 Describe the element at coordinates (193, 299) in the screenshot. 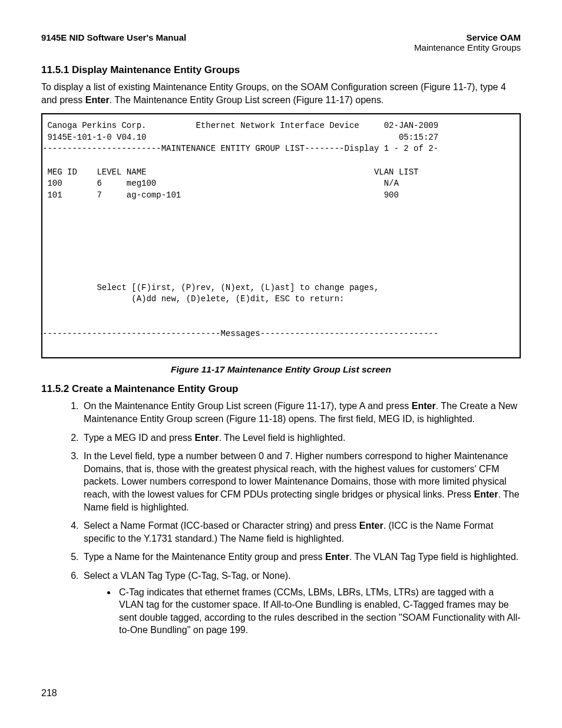

I see `term-line12: (A)dd new, (D)elete, (E)dit, ESC to retu…` at that location.